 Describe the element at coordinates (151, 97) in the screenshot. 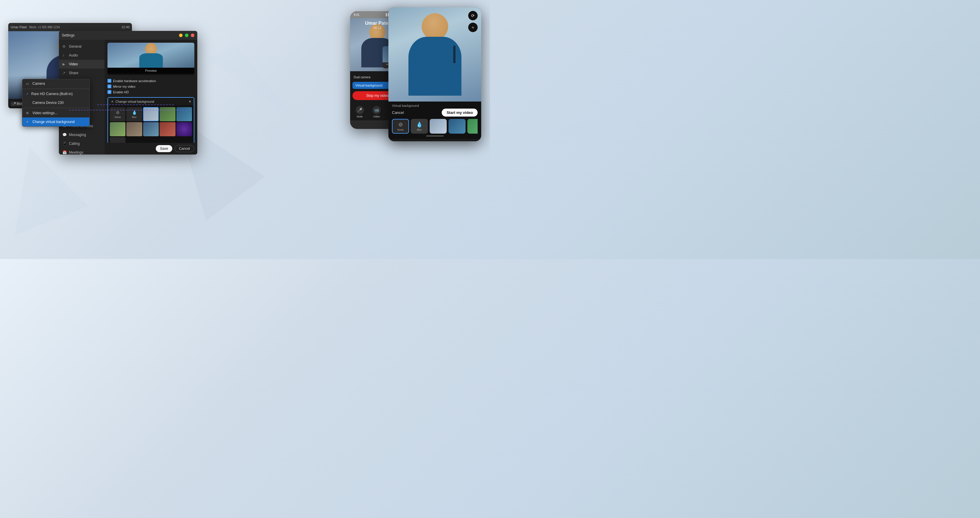

I see `settings-content: Preview ✓ Enable hardware acceleration ✓…` at that location.